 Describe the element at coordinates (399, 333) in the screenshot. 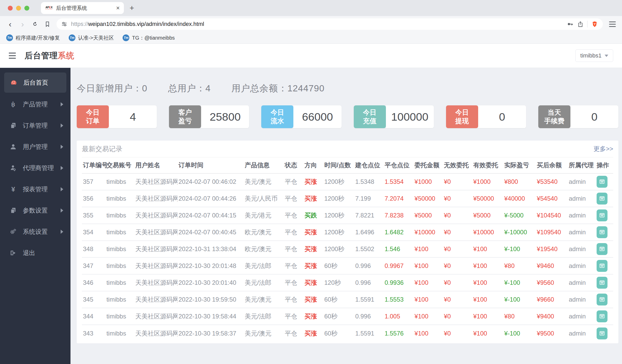

I see `cell-close-price: 1.5576` at that location.